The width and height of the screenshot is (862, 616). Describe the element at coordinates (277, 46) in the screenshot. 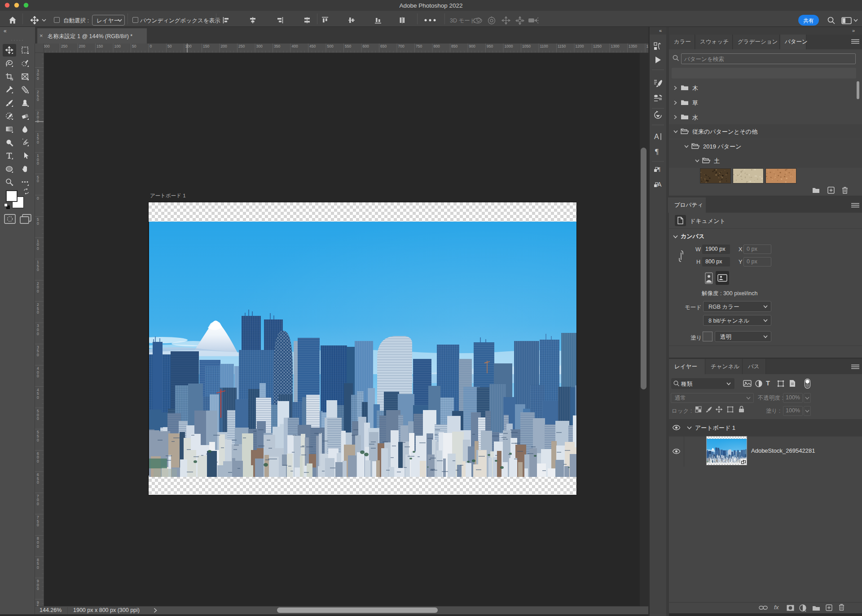

I see `svg-text: 350` at that location.